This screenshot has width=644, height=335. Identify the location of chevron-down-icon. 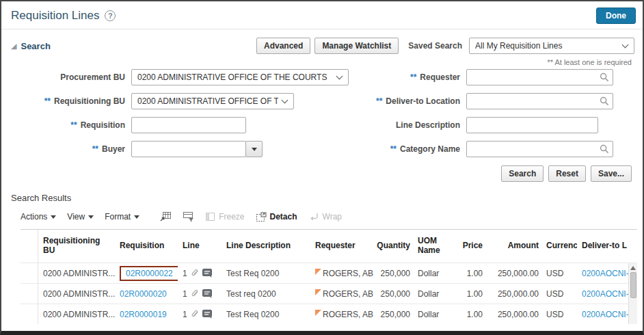
(340, 77).